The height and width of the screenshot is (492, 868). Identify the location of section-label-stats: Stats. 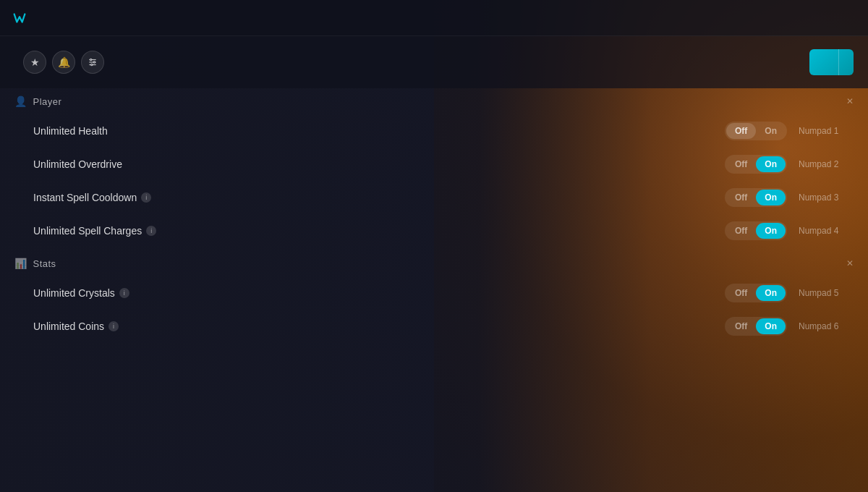
(45, 263).